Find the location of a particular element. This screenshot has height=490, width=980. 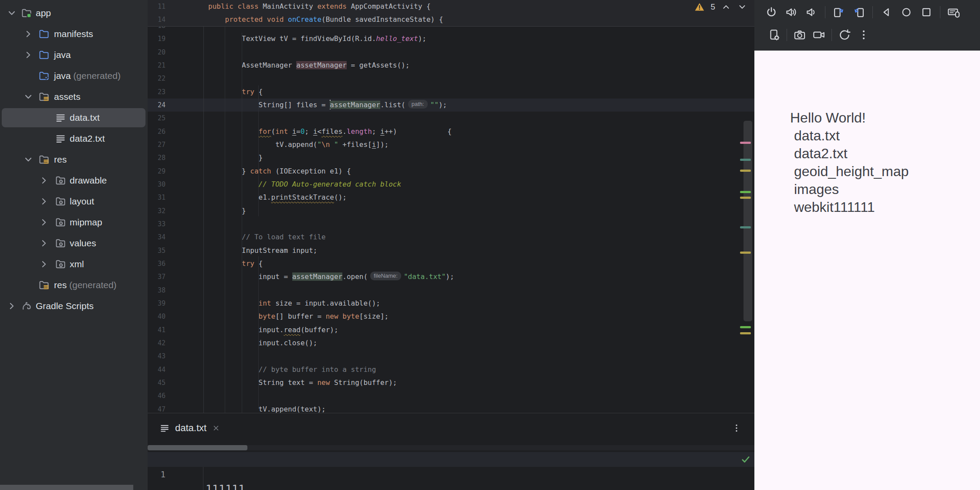

text-editor-line: 1 111111 is located at coordinates (451, 459).